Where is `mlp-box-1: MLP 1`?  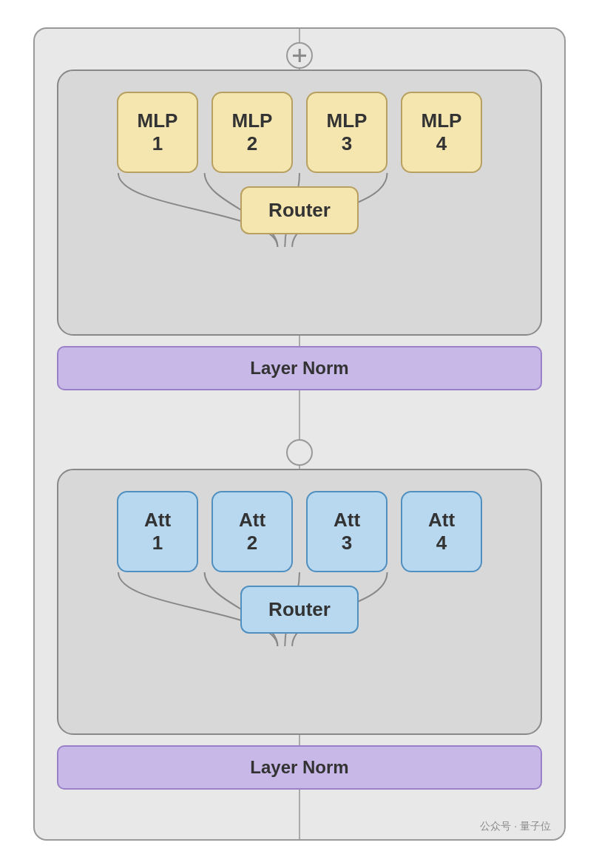 mlp-box-1: MLP 1 is located at coordinates (158, 132).